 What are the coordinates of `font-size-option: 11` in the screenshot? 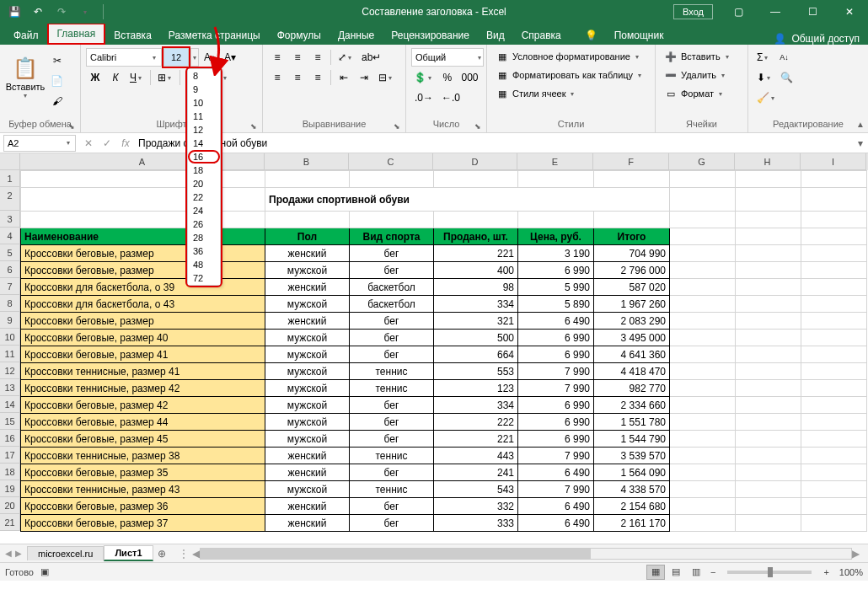 It's located at (204, 116).